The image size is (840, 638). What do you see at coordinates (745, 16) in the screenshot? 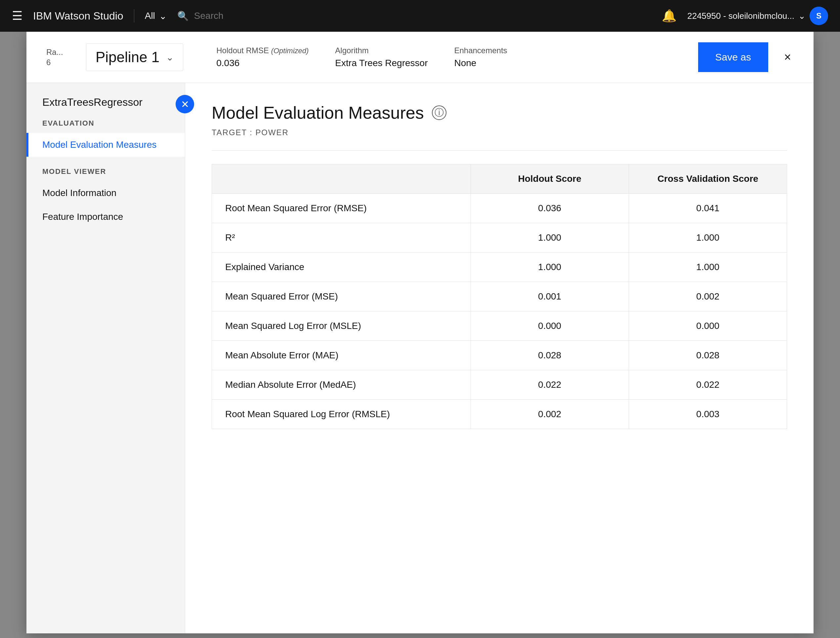
I see `nav-actions: 🔔 2245950 - soleilonibmclou... ⌄ S` at bounding box center [745, 16].